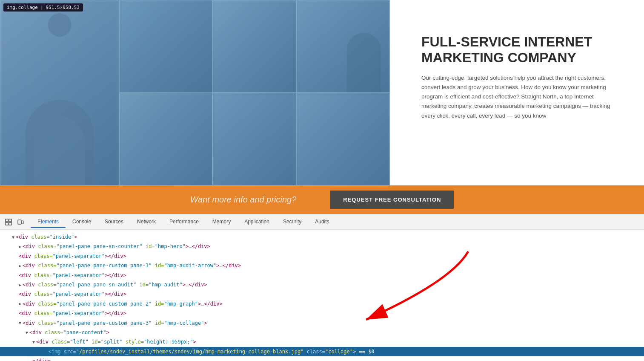 The width and height of the screenshot is (644, 361). Describe the element at coordinates (184, 222) in the screenshot. I see `tab-performance: Performance` at that location.